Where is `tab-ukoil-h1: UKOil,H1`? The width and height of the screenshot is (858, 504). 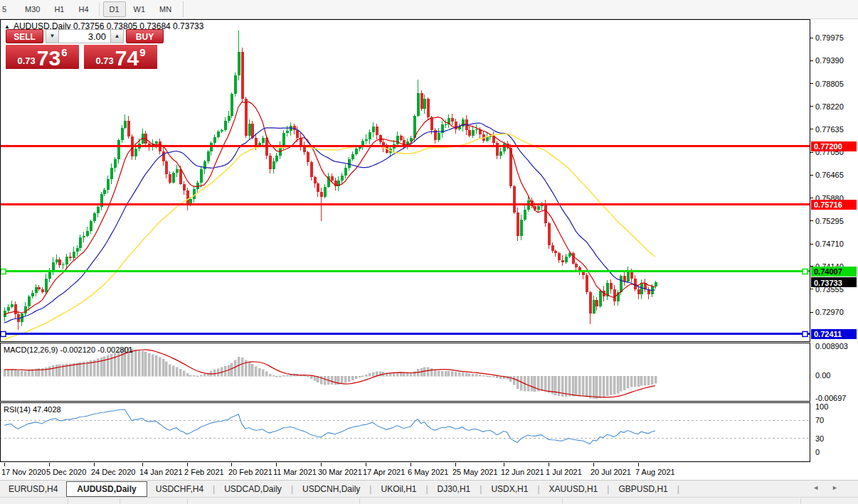
tab-ukoil-h1: UKOil,H1 is located at coordinates (398, 489).